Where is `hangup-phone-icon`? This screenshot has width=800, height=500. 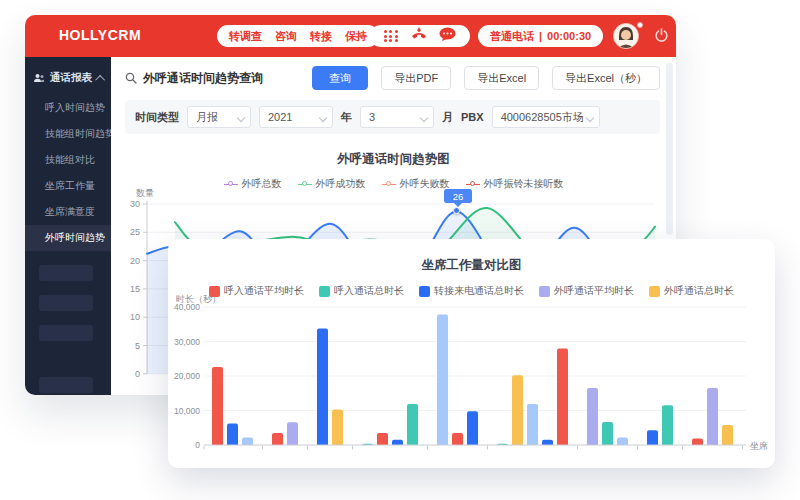
hangup-phone-icon is located at coordinates (419, 36).